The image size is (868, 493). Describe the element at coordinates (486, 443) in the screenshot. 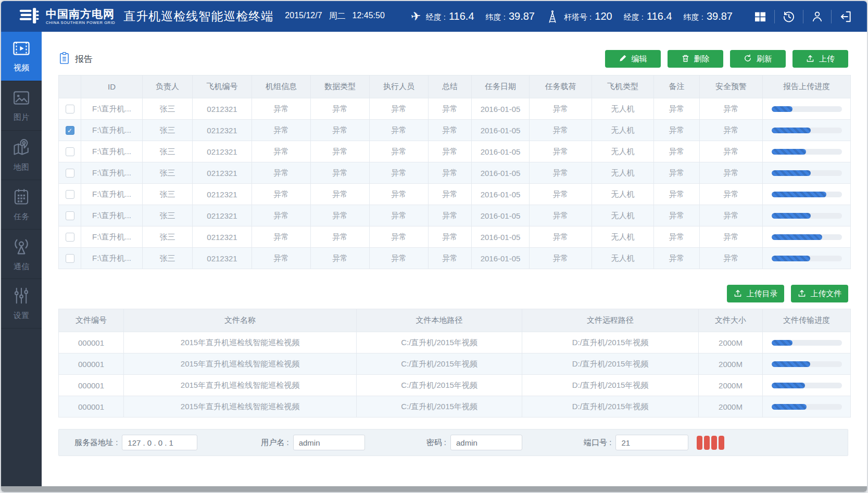

I see `password-input` at that location.